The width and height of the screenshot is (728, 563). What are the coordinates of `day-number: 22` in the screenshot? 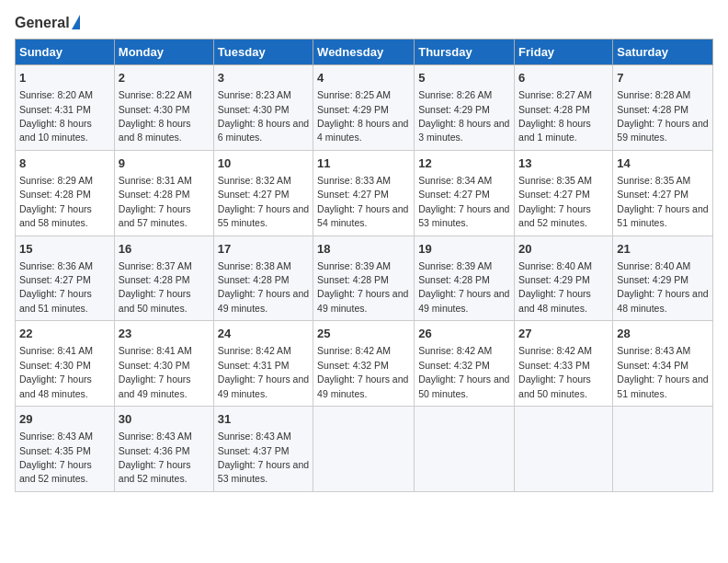 It's located at (64, 334).